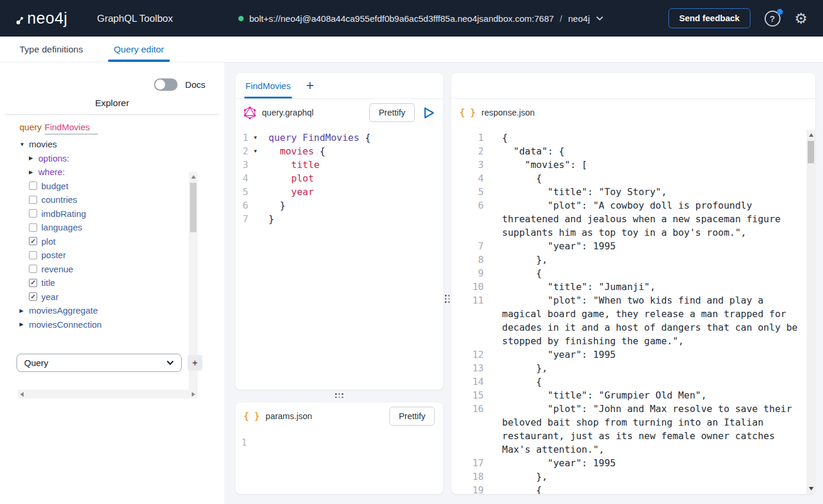 Image resolution: width=823 pixels, height=504 pixels. Describe the element at coordinates (811, 489) in the screenshot. I see `scroll-down-icon` at that location.